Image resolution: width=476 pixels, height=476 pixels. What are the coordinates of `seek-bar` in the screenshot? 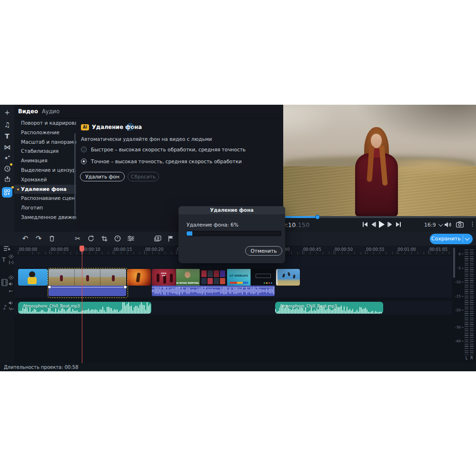 It's located at (380, 217).